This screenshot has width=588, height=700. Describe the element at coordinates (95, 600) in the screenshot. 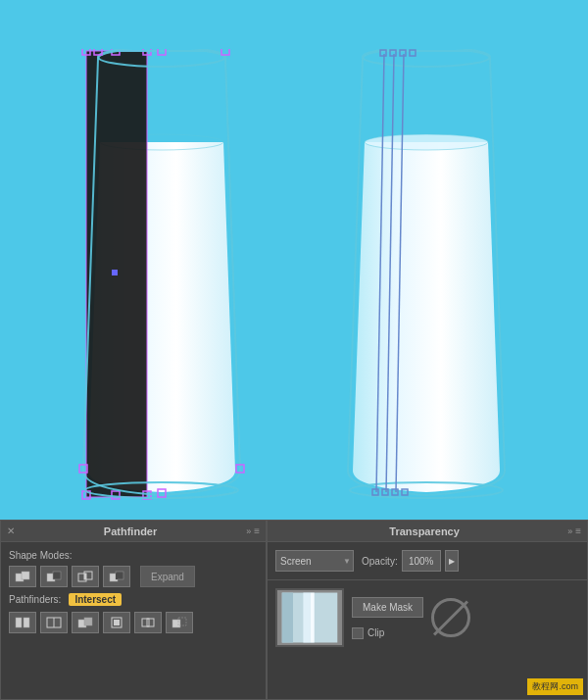

I see `intersect-badge: Intersect` at that location.